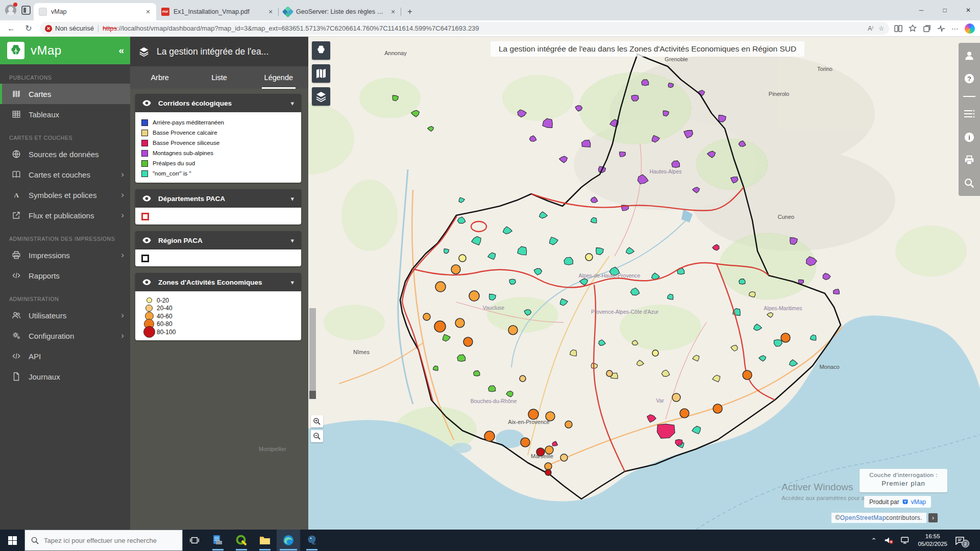 The image size is (980, 551). What do you see at coordinates (312, 354) in the screenshot?
I see `panel-scrollbar` at bounding box center [312, 354].